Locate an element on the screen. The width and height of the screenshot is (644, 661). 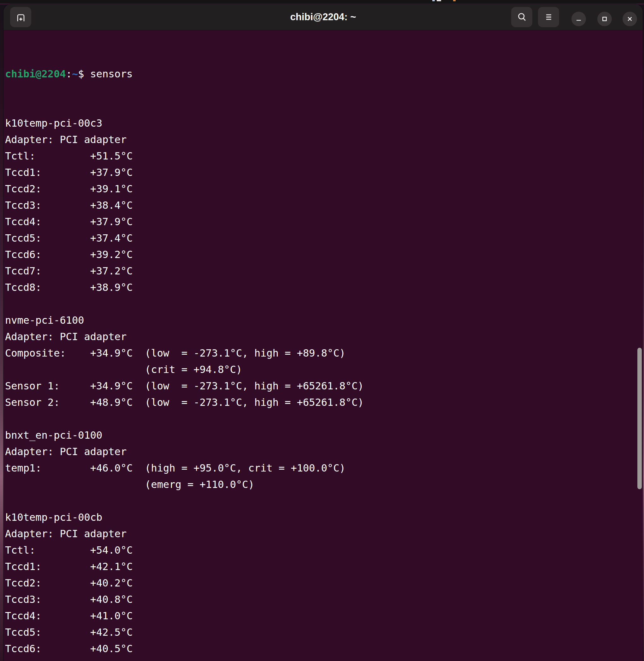
prompt-path: ~ is located at coordinates (75, 74).